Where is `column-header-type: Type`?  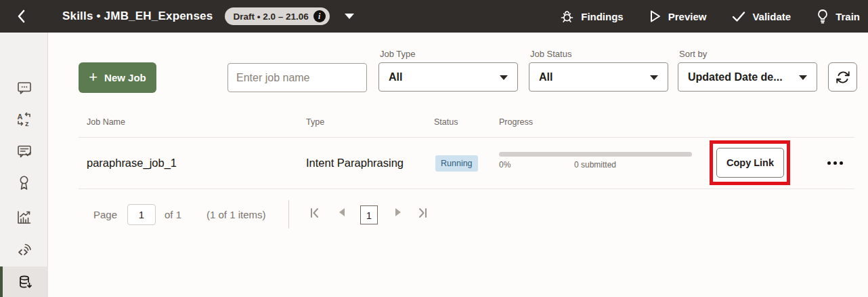
column-header-type: Type is located at coordinates (316, 122).